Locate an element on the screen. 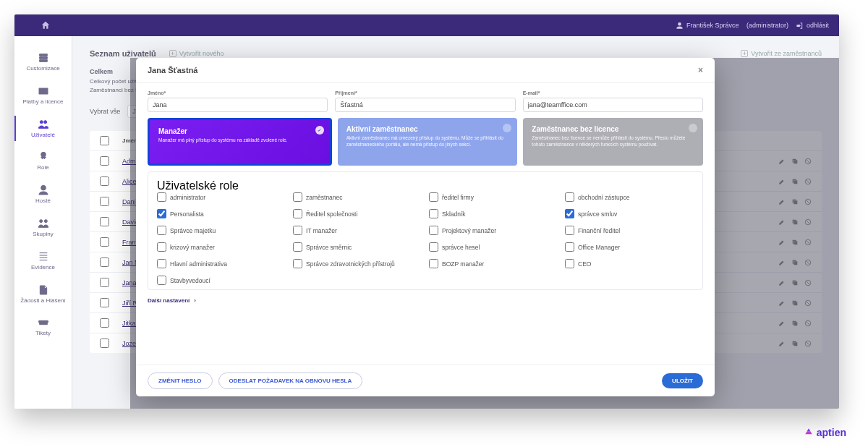  evidence-icon is located at coordinates (43, 257).